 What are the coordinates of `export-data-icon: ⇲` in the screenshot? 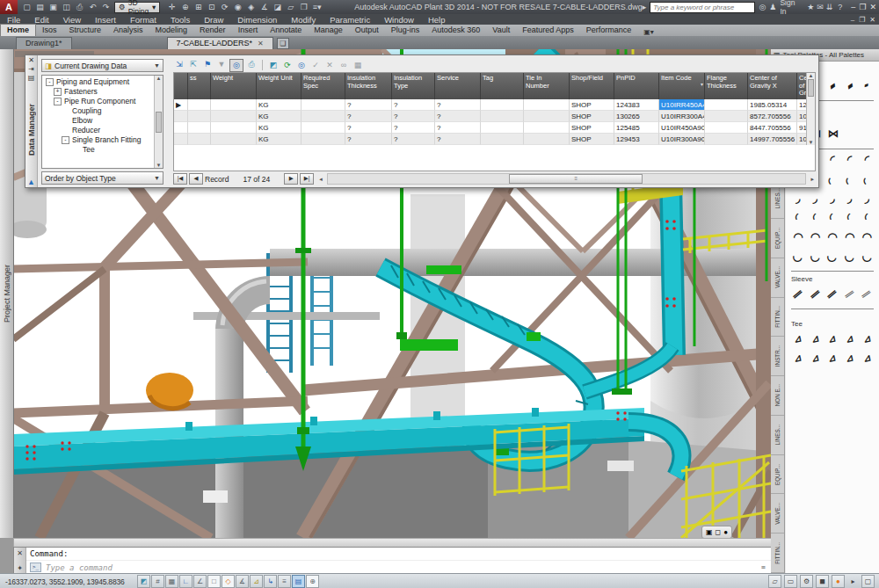 It's located at (179, 65).